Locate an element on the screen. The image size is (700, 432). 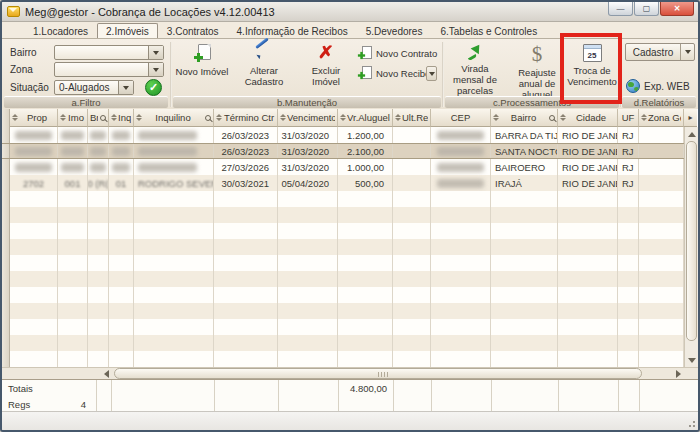
grid-cell: BARRA DA TIJUCA is located at coordinates (524, 135).